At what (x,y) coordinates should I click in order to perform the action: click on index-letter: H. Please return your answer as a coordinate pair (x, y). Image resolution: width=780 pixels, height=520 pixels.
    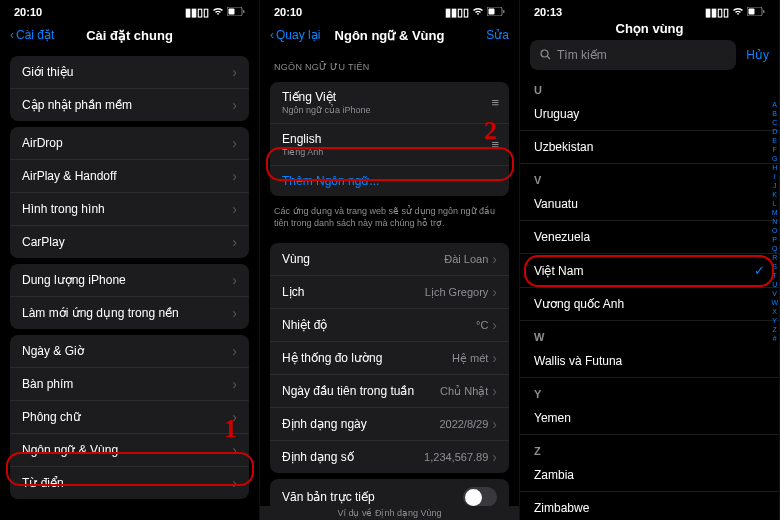
    Looking at the image, I should click on (774, 168).